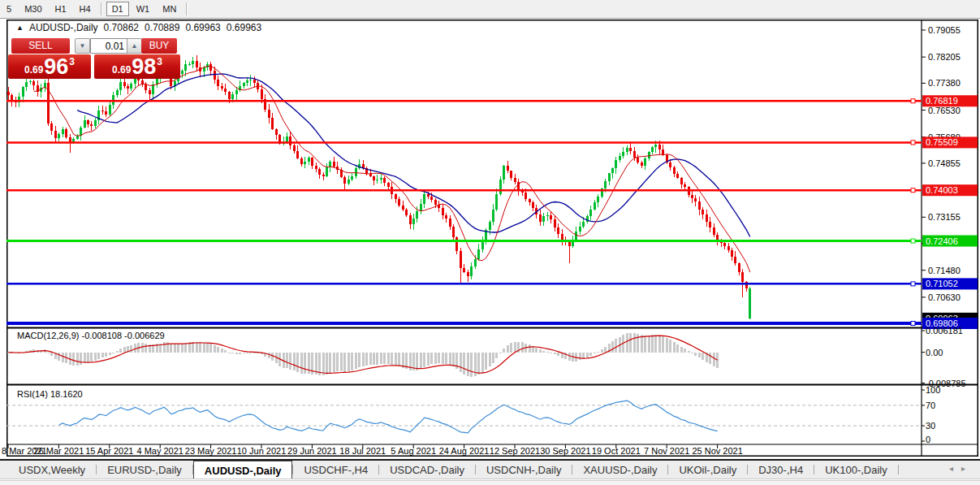  I want to click on sell-price-prefix: 0.69, so click(34, 70).